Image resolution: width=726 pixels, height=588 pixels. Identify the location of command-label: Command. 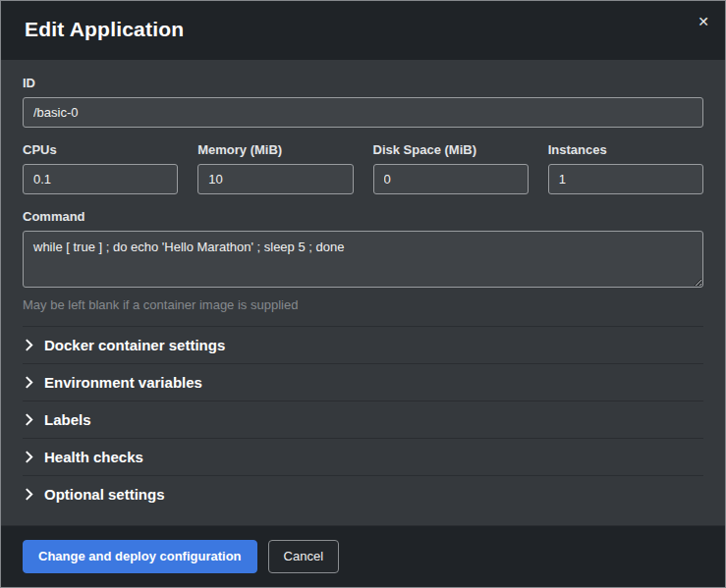
(363, 216).